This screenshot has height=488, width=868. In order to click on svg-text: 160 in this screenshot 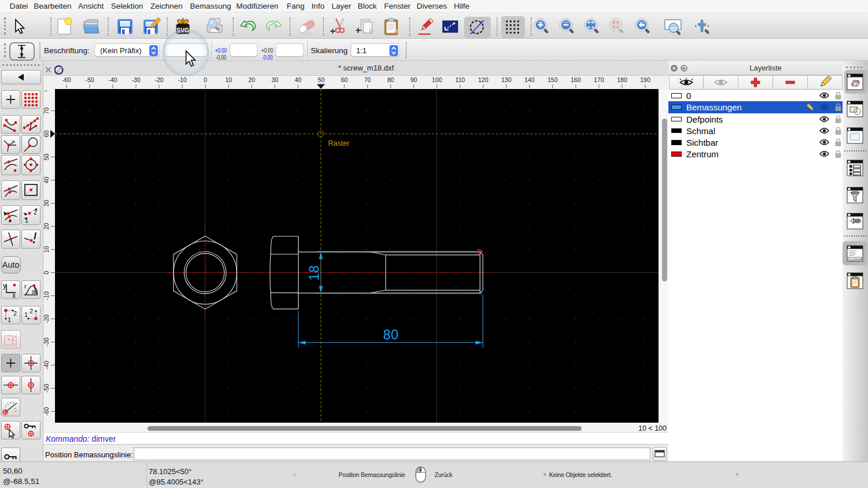, I will do `click(576, 80)`.